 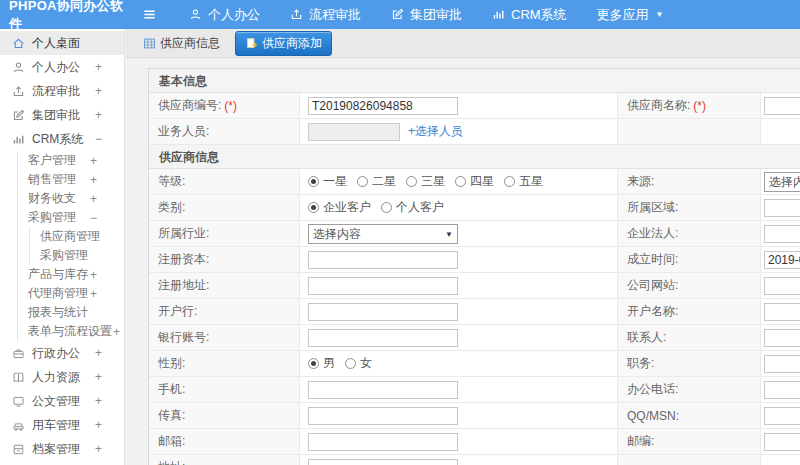 I want to click on founding-date-input, so click(x=782, y=260).